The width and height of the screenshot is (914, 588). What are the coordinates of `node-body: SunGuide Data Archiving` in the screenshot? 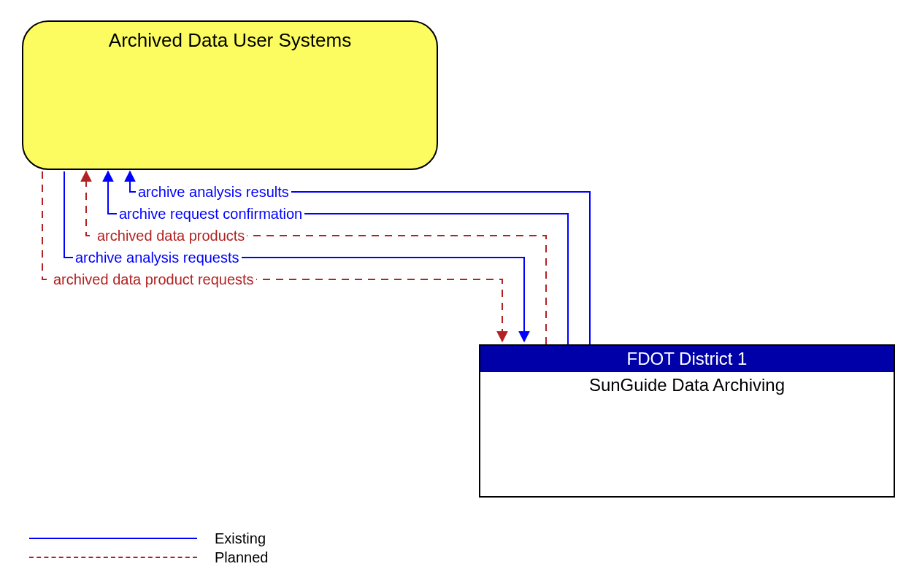 It's located at (687, 384).